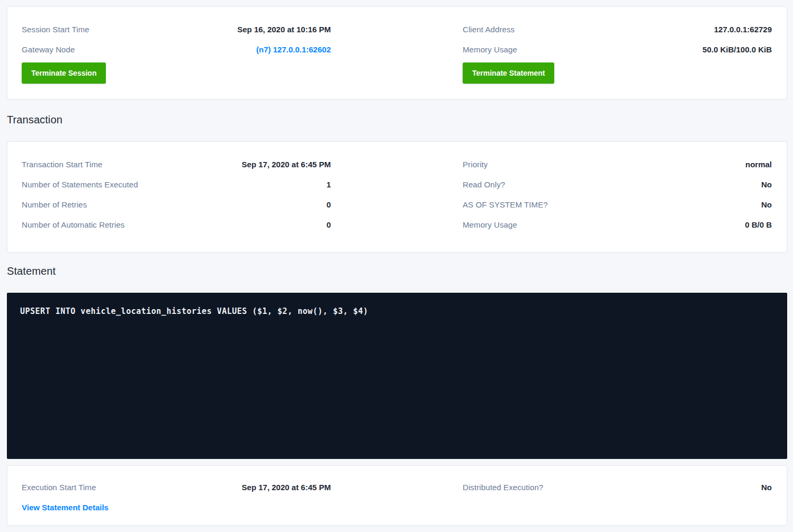  I want to click on transaction-memory-usage-row: Memory Usage 0 B/0 B, so click(617, 224).